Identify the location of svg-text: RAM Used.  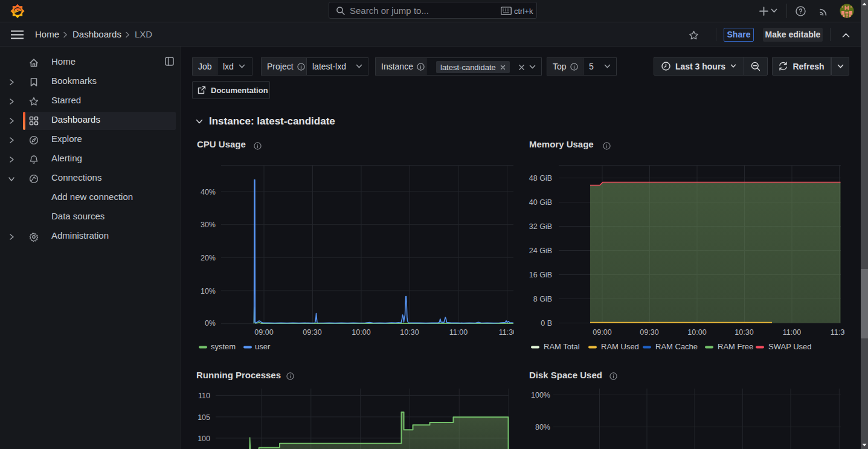
(620, 347).